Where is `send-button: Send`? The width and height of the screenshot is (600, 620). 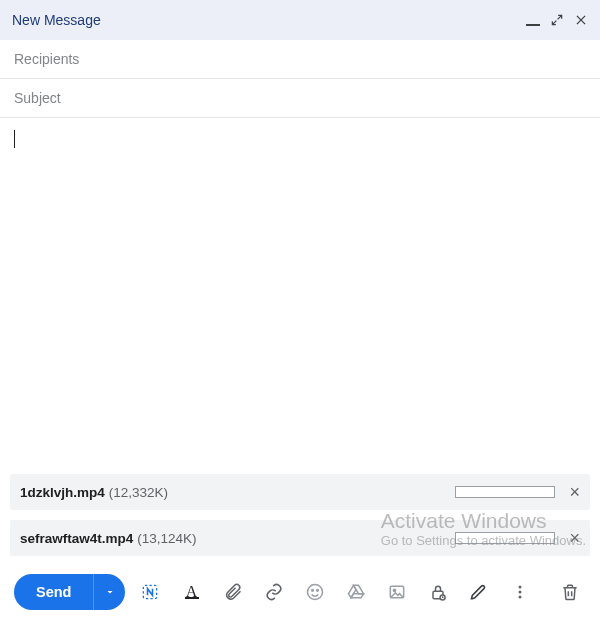
send-button: Send is located at coordinates (54, 592).